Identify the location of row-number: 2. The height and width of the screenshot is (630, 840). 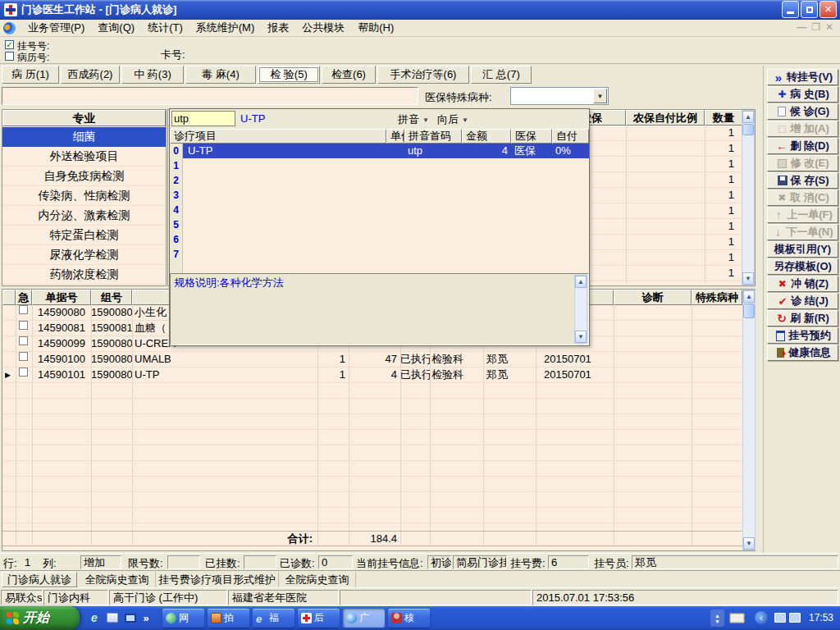
(176, 180).